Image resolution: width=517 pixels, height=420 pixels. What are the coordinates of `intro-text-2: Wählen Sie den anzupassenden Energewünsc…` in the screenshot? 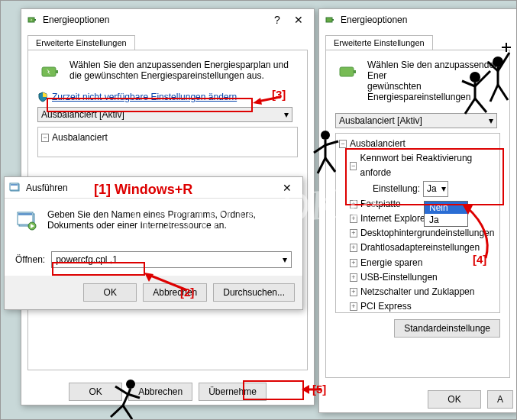 It's located at (434, 81).